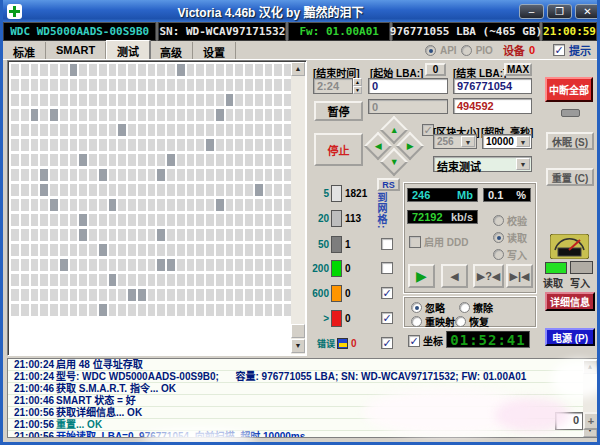 The width and height of the screenshot is (600, 445). Describe the element at coordinates (570, 337) in the screenshot. I see `power-button: 电源 (P)` at that location.